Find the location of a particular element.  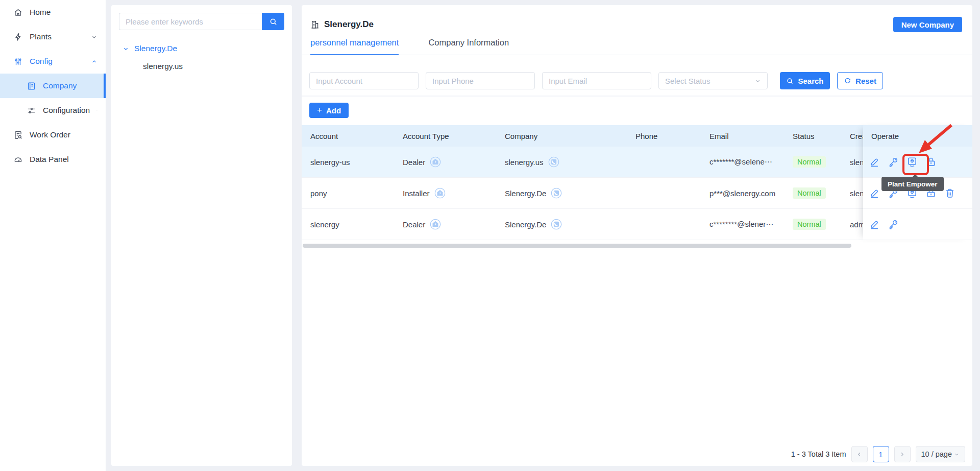

account-type-cell: Dealer is located at coordinates (445, 162).